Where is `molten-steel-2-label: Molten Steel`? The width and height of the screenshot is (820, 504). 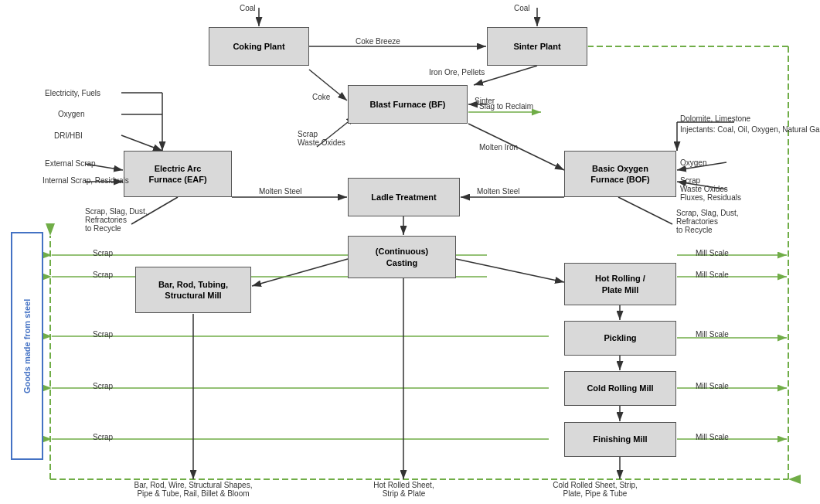 molten-steel-2-label: Molten Steel is located at coordinates (498, 192).